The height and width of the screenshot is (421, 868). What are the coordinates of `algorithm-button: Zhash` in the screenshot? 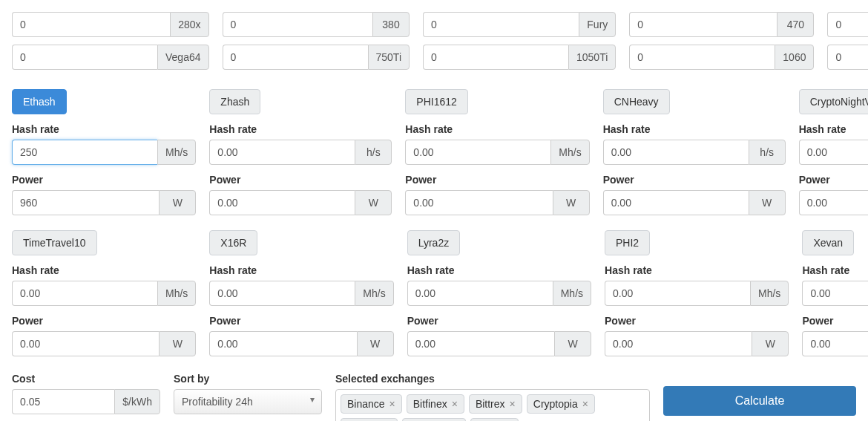 It's located at (234, 102).